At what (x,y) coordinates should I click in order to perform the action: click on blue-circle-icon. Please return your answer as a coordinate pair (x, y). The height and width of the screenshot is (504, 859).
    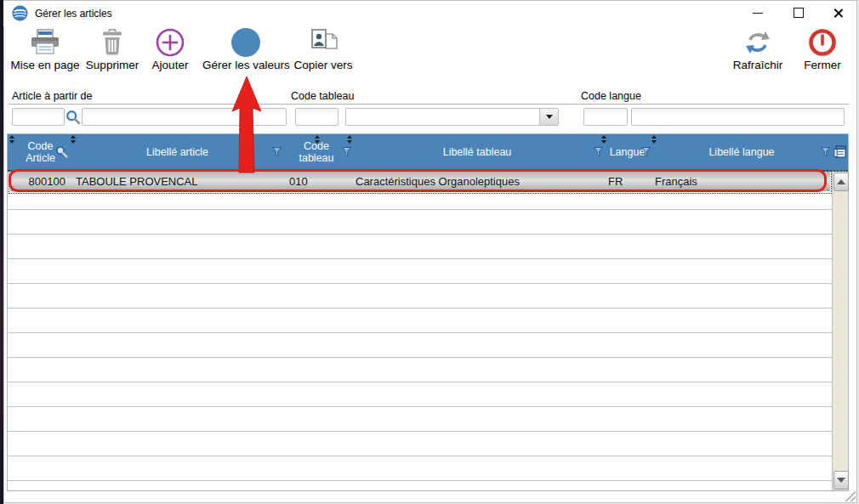
    Looking at the image, I should click on (246, 42).